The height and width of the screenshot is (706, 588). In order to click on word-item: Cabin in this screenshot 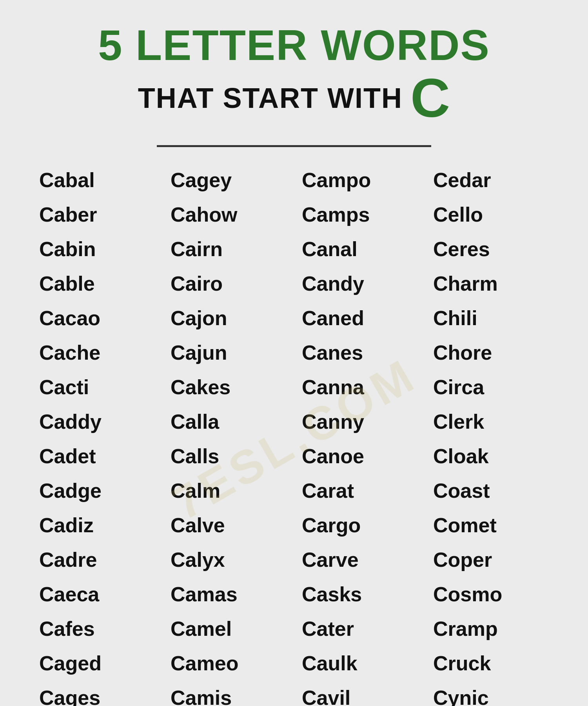, I will do `click(97, 249)`.